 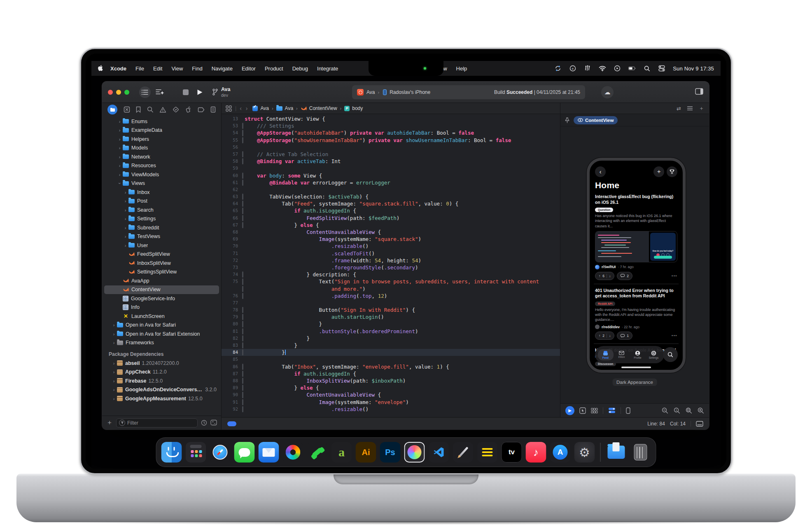 I want to click on selectable-mode-icon, so click(x=583, y=411).